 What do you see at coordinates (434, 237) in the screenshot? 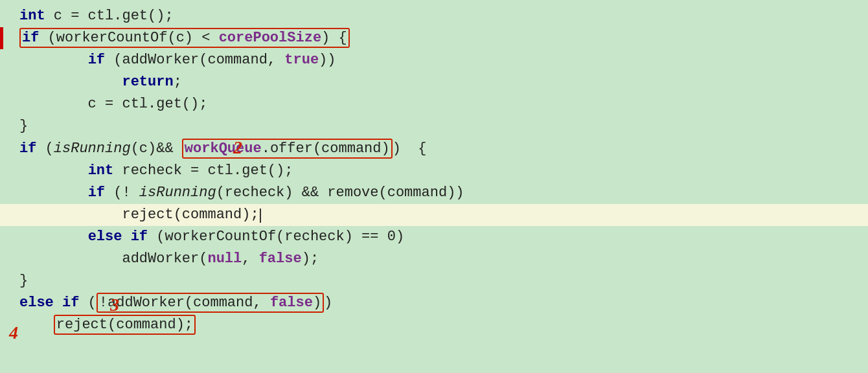
I see `code-line-11: else if (workerCountOf(recheck) == 0)` at bounding box center [434, 237].